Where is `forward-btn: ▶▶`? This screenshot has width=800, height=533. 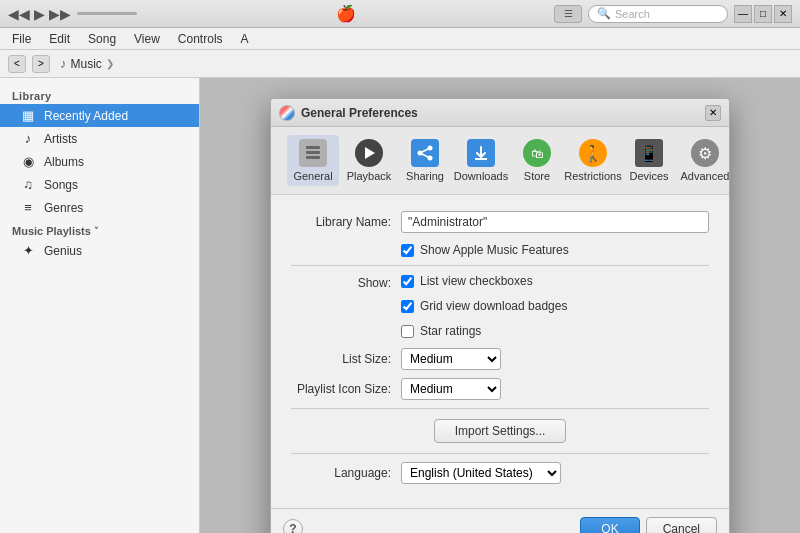 forward-btn: ▶▶ is located at coordinates (60, 14).